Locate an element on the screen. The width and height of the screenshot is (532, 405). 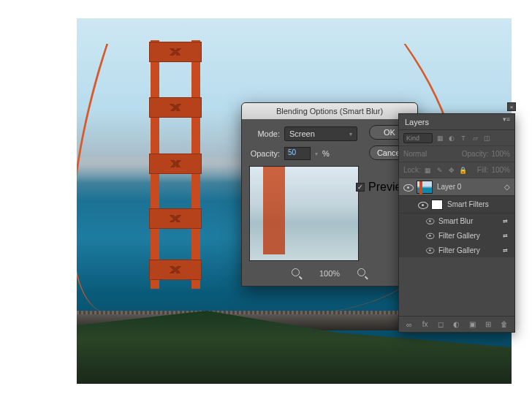
layer-kind-select: Kind is located at coordinates (418, 138).